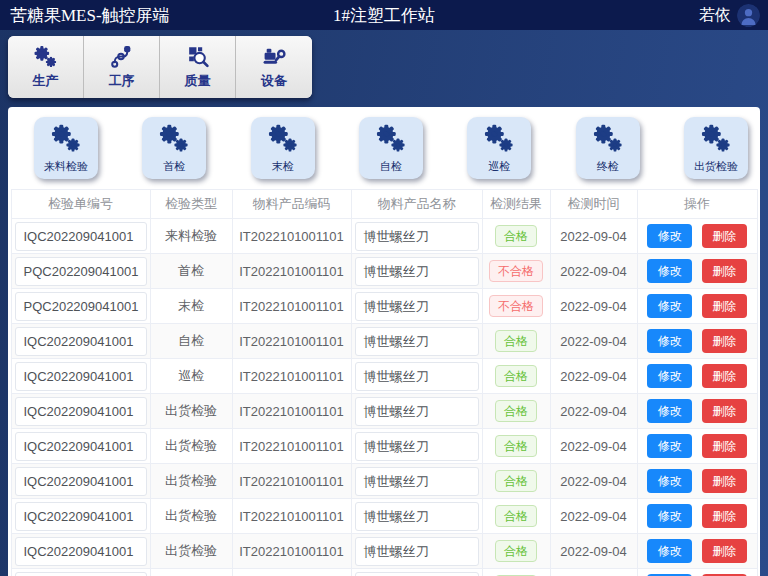 This screenshot has height=576, width=768. What do you see at coordinates (416, 204) in the screenshot?
I see `column-header: 物料产品名称` at bounding box center [416, 204].